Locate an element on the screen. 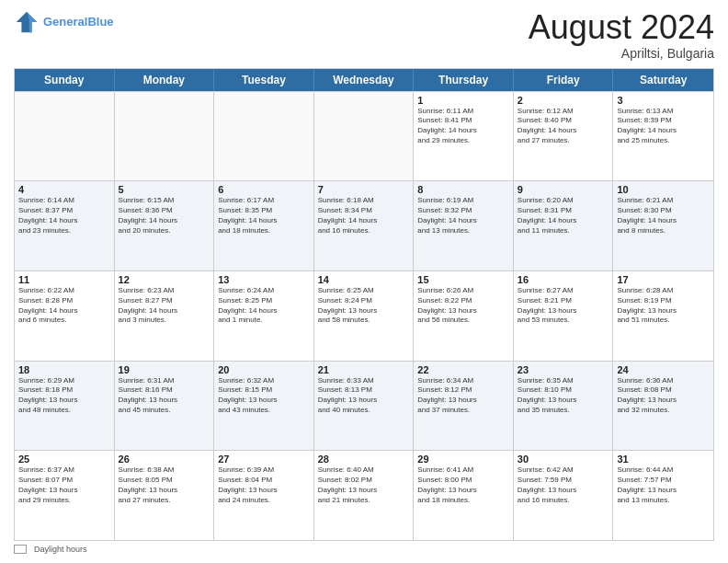 The height and width of the screenshot is (563, 728). legend-label: Daylight hours is located at coordinates (61, 549).